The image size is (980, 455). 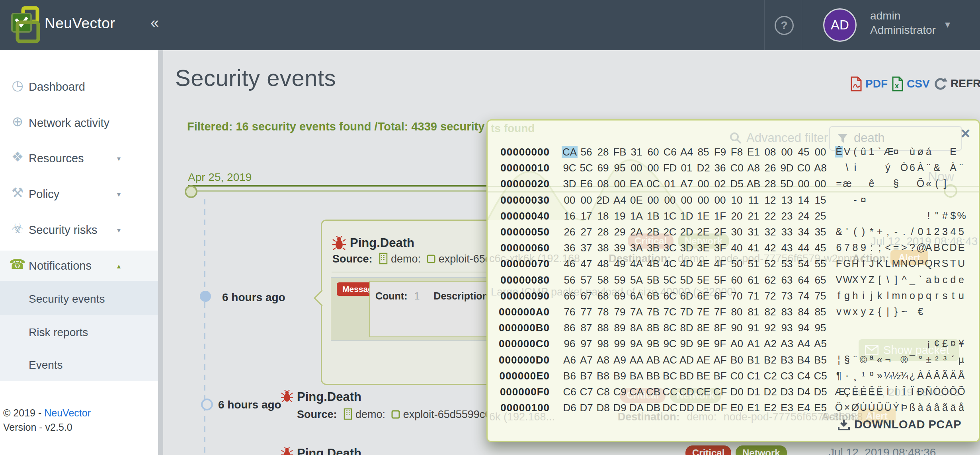 What do you see at coordinates (703, 216) in the screenshot?
I see `hex-byte: 1E` at bounding box center [703, 216].